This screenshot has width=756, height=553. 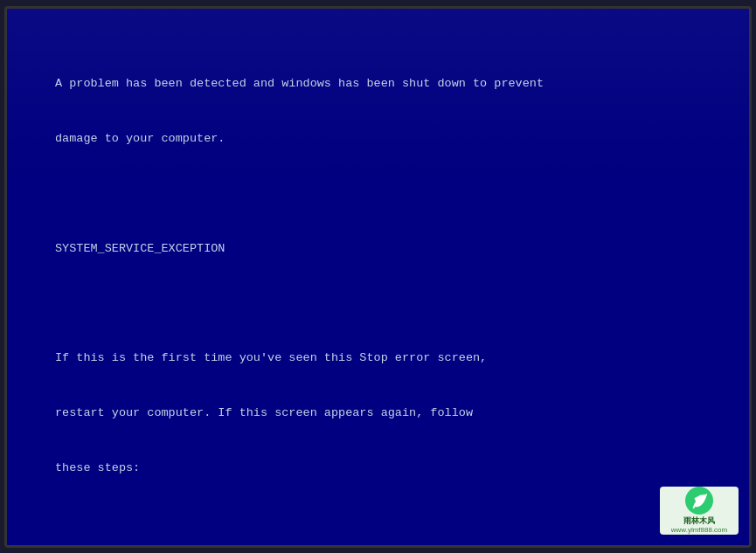 I want to click on bsod-error-code: SYSTEM_SERVICE_EXCEPTION, so click(x=398, y=250).